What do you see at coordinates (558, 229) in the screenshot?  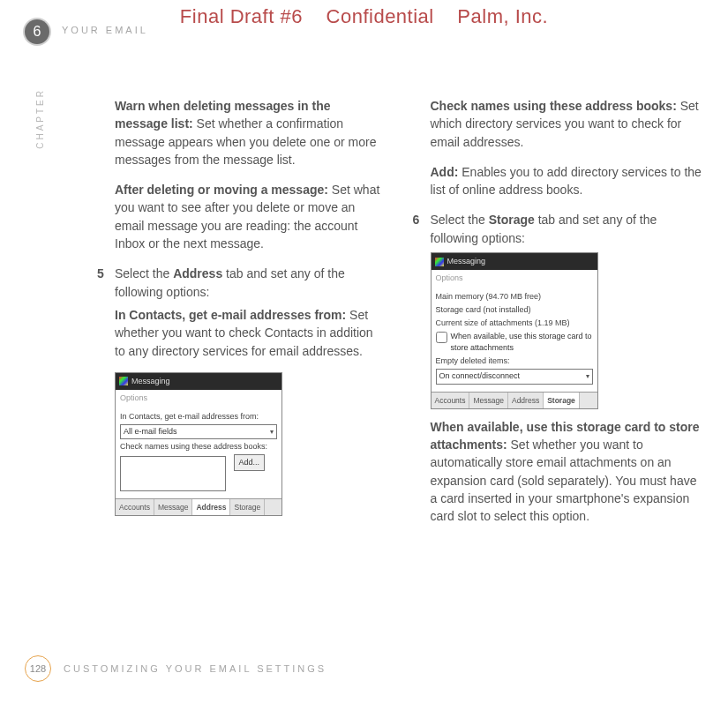 I see `step-6: 6 Select the Storage tab and set any of …` at bounding box center [558, 229].